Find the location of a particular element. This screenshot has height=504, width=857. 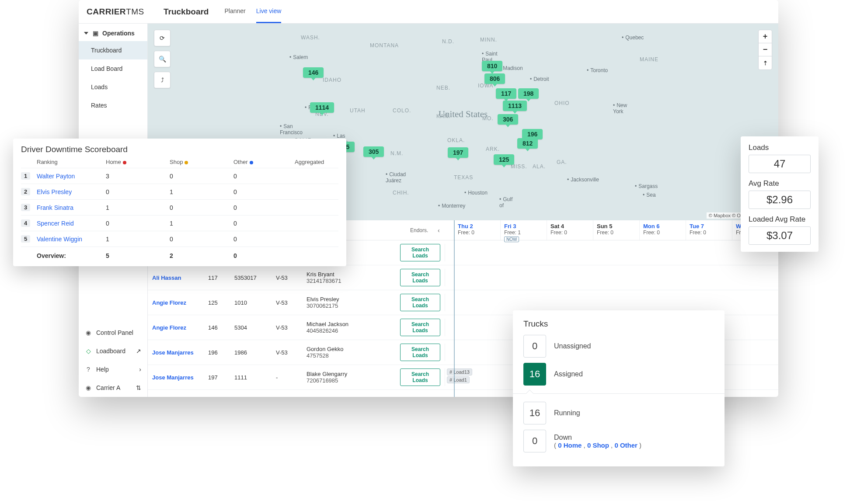

sidebar-group-operations: ▣ Operations is located at coordinates (113, 32).